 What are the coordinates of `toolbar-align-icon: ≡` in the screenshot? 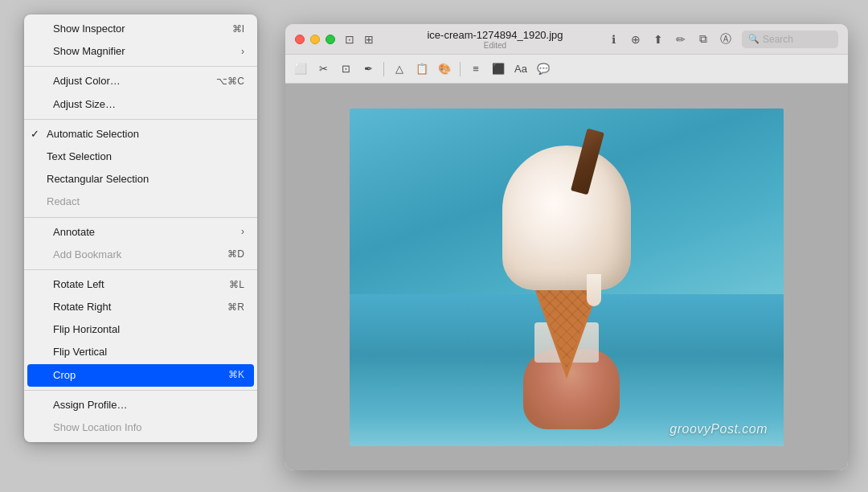 It's located at (476, 69).